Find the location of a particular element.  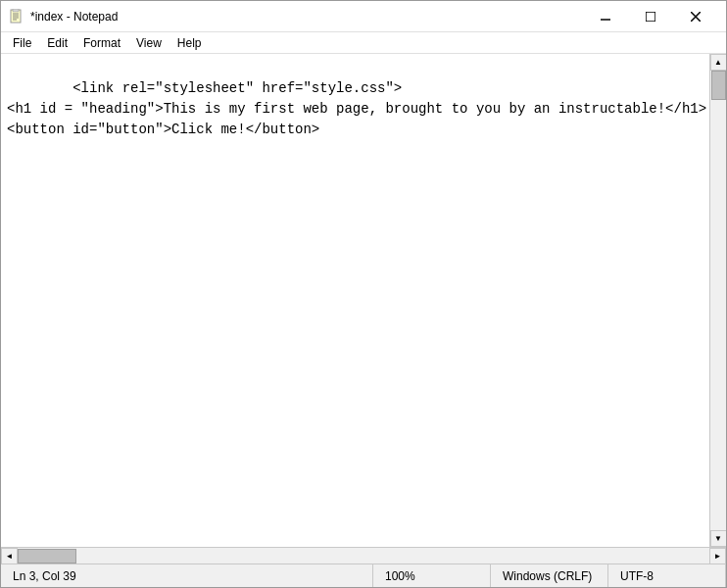

notepad-icon is located at coordinates (17, 17).